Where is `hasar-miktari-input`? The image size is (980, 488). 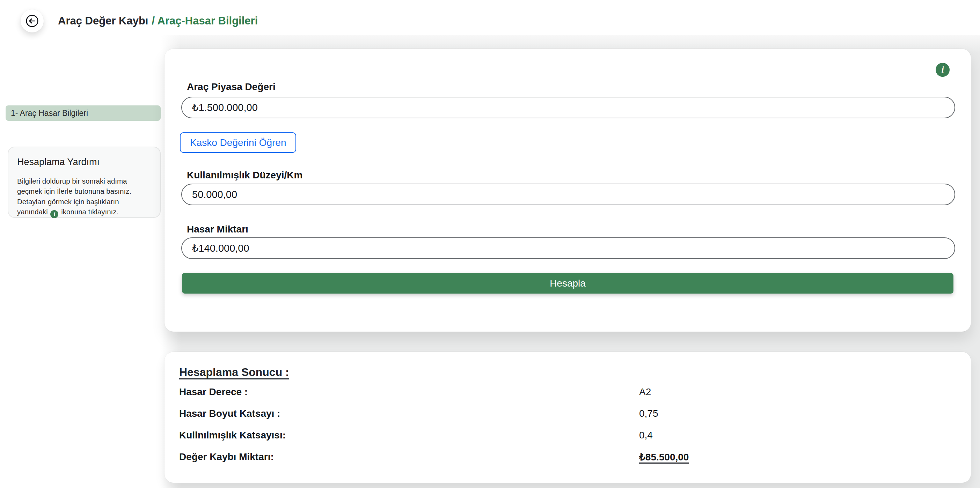 hasar-miktari-input is located at coordinates (568, 248).